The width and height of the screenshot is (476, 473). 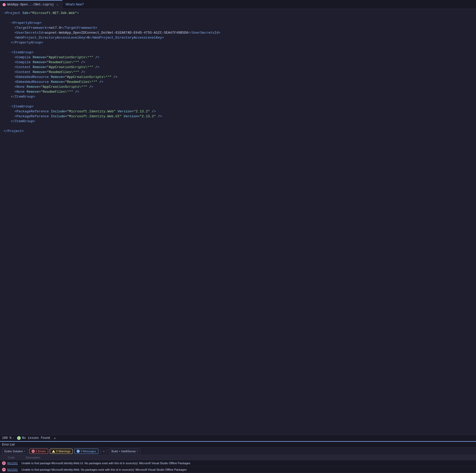 I want to click on status-bar: 100 % ▾ ✓ No issues found ▶, so click(x=238, y=438).